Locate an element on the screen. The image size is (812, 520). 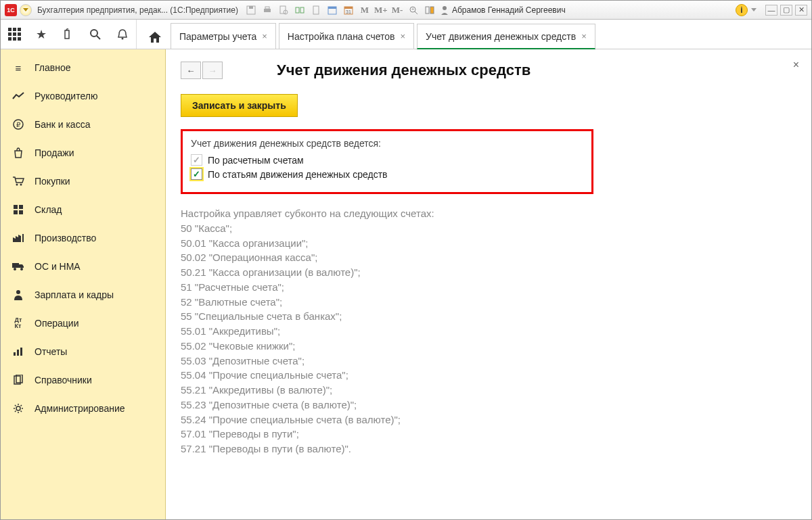
sidebar-item-label: Продажи is located at coordinates (54, 153).